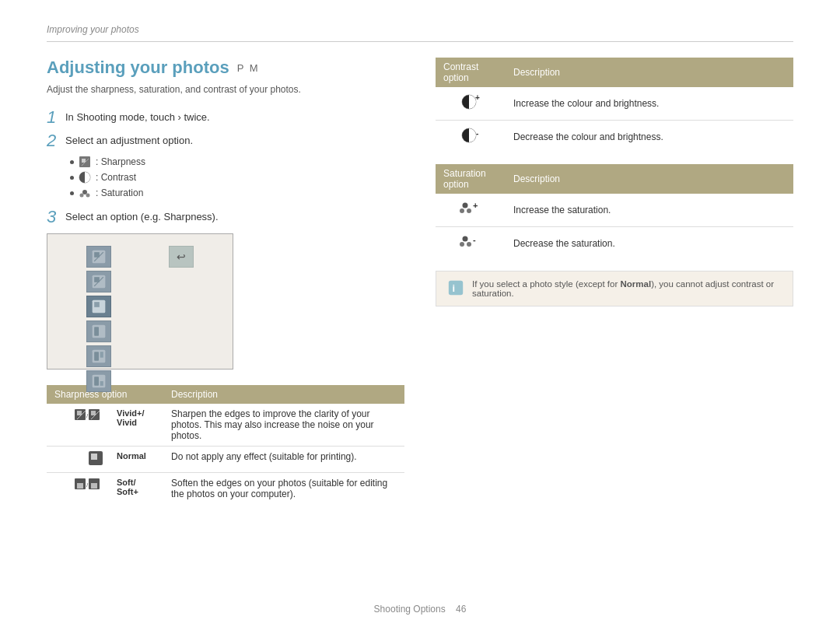 Image resolution: width=840 pixels, height=634 pixels. What do you see at coordinates (471, 102) in the screenshot?
I see `contrast-plus-icon: +` at bounding box center [471, 102].